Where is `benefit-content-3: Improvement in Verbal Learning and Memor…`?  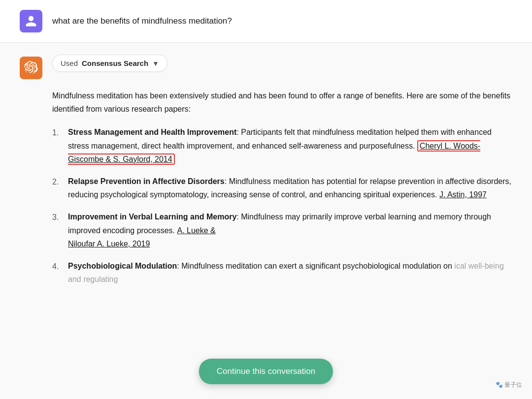
benefit-content-3: Improvement in Verbal Learning and Memor… is located at coordinates (290, 230).